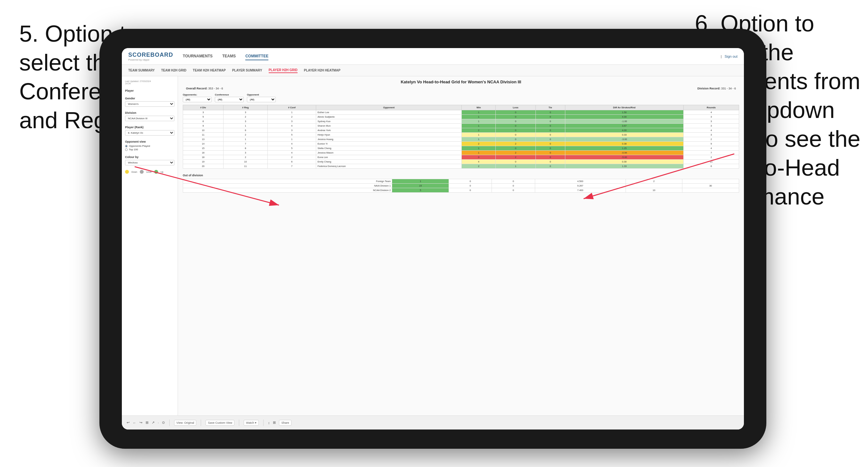  I want to click on player-rank-select: 8. Katelyn Vo, so click(150, 133).